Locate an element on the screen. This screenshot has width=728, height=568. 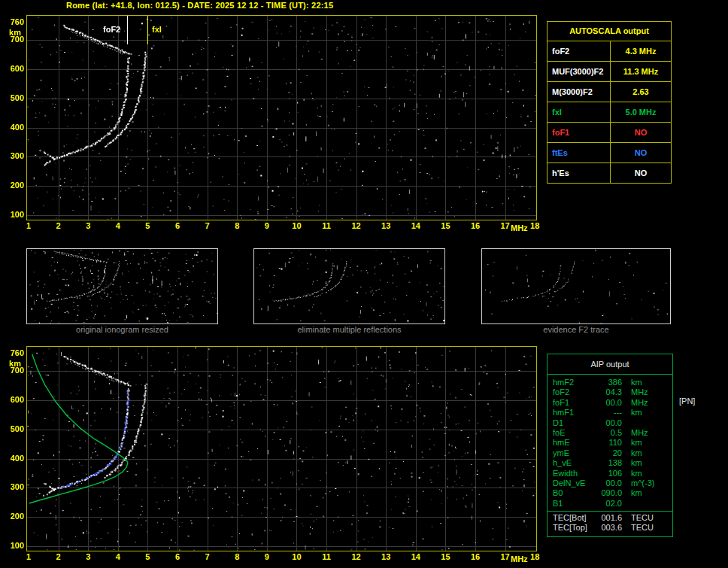
aip-param: Ewidth is located at coordinates (572, 474).